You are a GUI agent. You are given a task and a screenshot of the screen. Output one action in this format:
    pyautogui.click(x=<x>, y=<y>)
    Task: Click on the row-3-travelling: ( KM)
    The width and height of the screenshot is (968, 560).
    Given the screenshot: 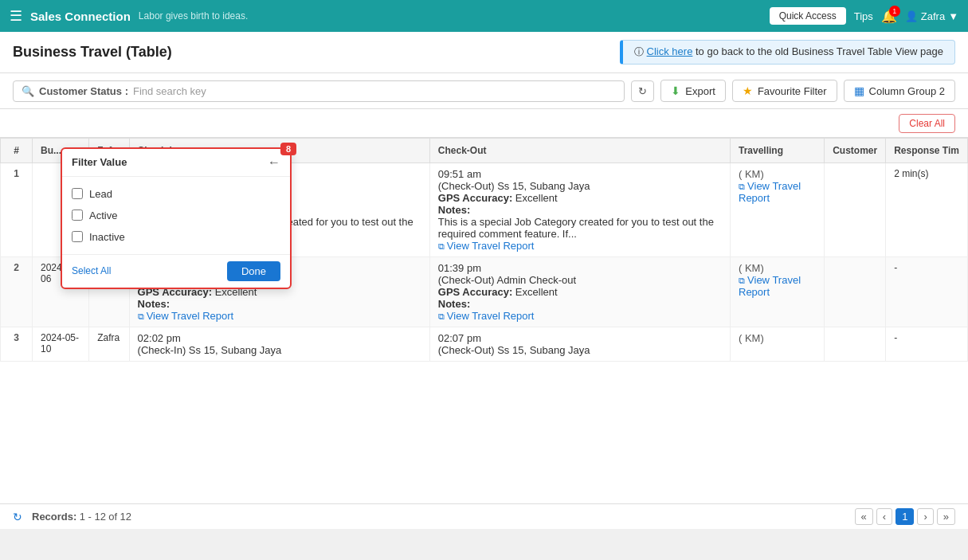 What is the action you would take?
    pyautogui.click(x=778, y=344)
    